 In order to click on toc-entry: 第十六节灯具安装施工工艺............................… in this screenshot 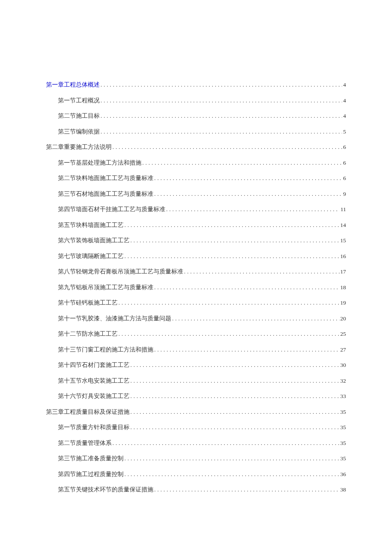, I will do `click(196, 396)`.